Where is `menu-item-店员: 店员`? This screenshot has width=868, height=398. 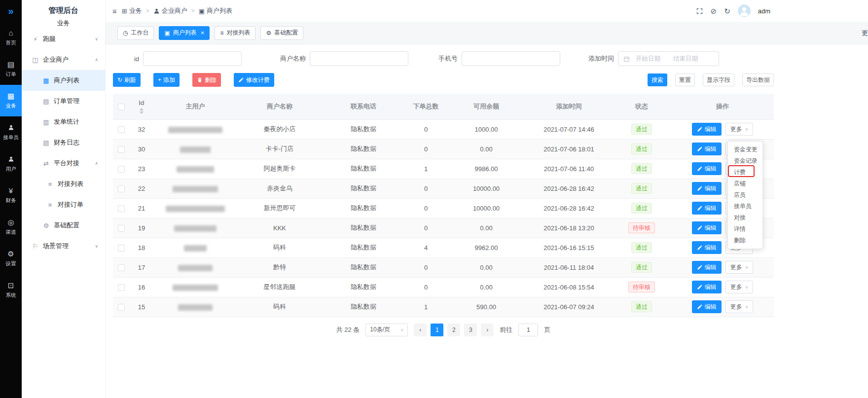
menu-item-店员: 店员 is located at coordinates (745, 195).